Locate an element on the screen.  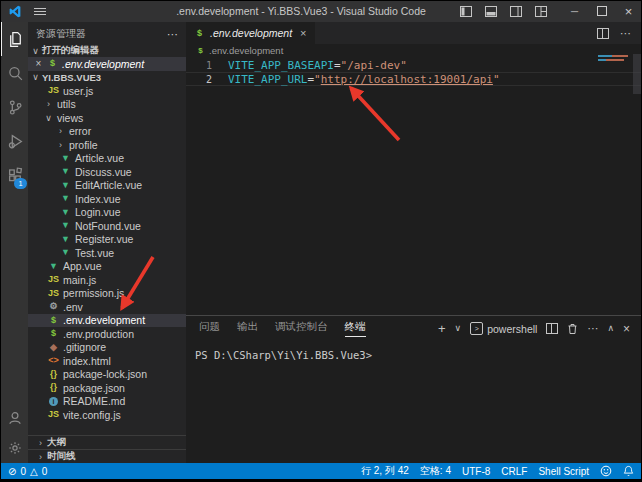
customize-layout-icon is located at coordinates (541, 12).